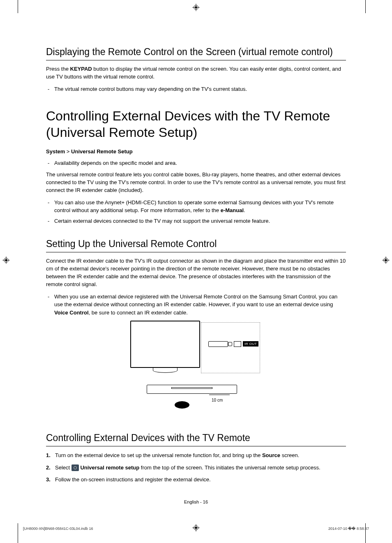 The width and height of the screenshot is (392, 543). Describe the element at coordinates (196, 89) in the screenshot. I see `note-list: The virtual remote control buttons may v…` at that location.